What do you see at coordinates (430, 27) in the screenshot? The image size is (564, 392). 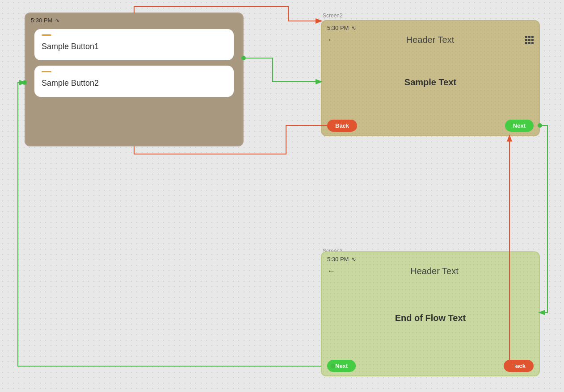 I see `screen2-status-bar: 5:30 PM ∿` at bounding box center [430, 27].